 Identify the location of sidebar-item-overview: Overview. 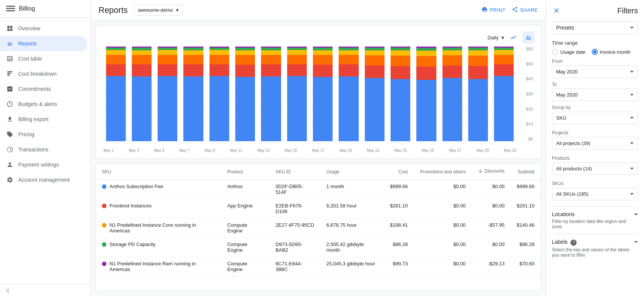
(44, 28).